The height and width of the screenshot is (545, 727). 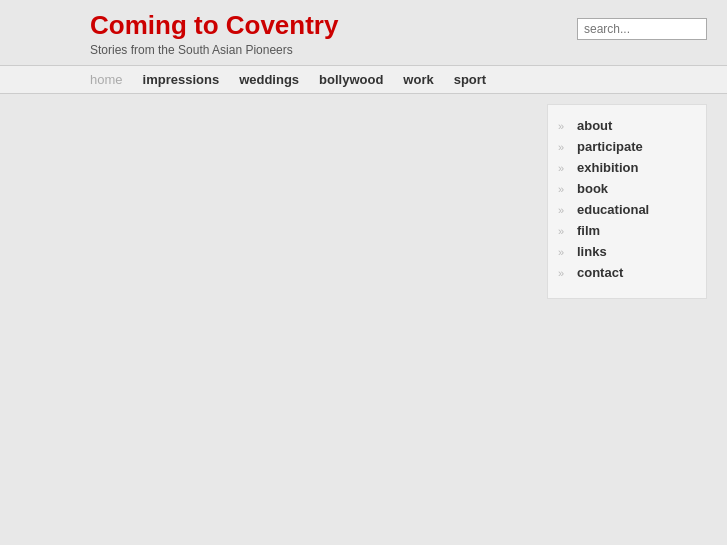 I want to click on header: Coming to Coventry Stories from the Sout…, so click(x=364, y=32).